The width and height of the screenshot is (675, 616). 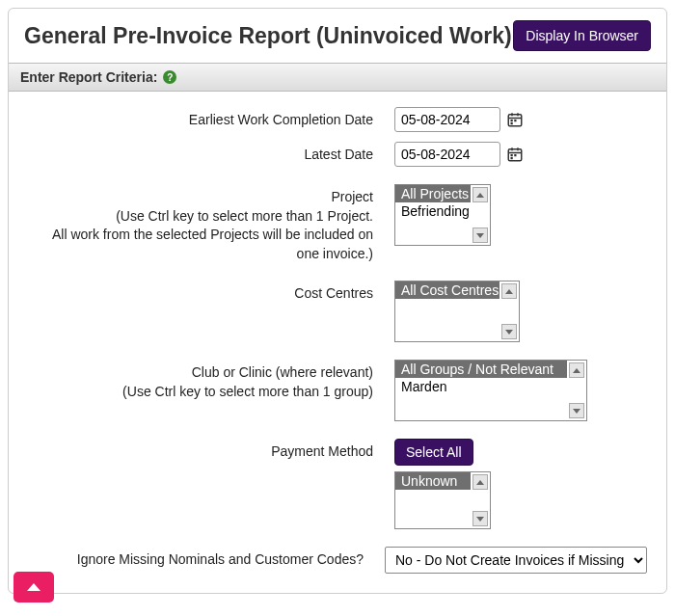 I want to click on help-icon: ?, so click(x=170, y=77).